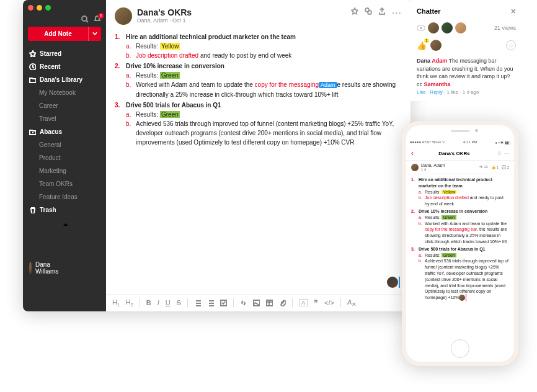 The height and width of the screenshot is (392, 537). What do you see at coordinates (460, 243) in the screenshot?
I see `phone-mockup: ●●●●● AT&T Wi-Fi ᯤ 4:11 PM ◂ ⌖ ✱ ▮▮▯ ‹ D…` at bounding box center [460, 243].